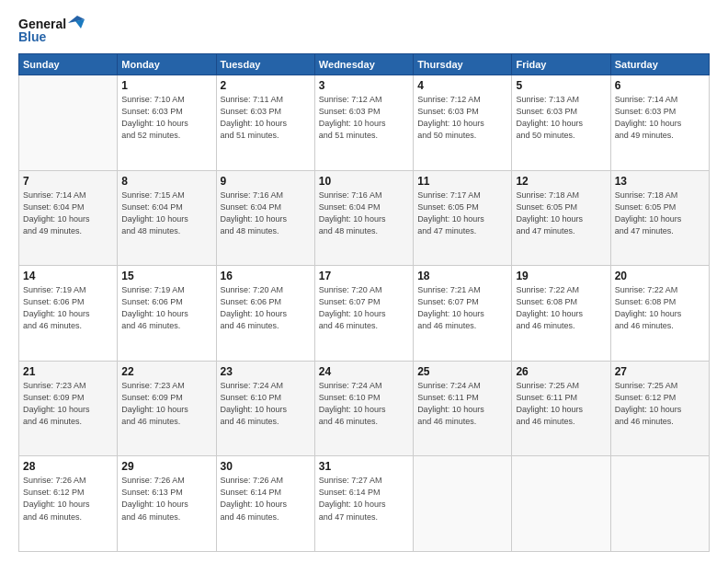 Image resolution: width=728 pixels, height=563 pixels. Describe the element at coordinates (364, 64) in the screenshot. I see `day-header-wednesday: Wednesday` at that location.